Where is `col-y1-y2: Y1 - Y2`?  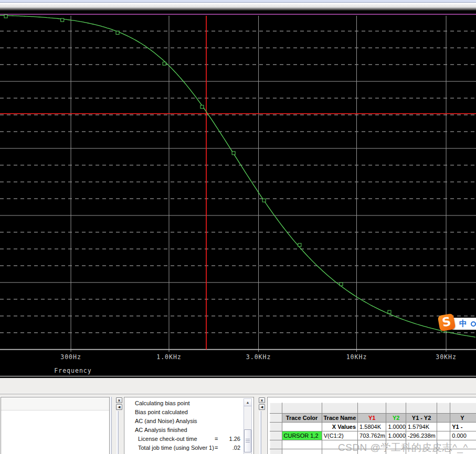 col-y1-y2: Y1 - Y2 is located at coordinates (422, 418).